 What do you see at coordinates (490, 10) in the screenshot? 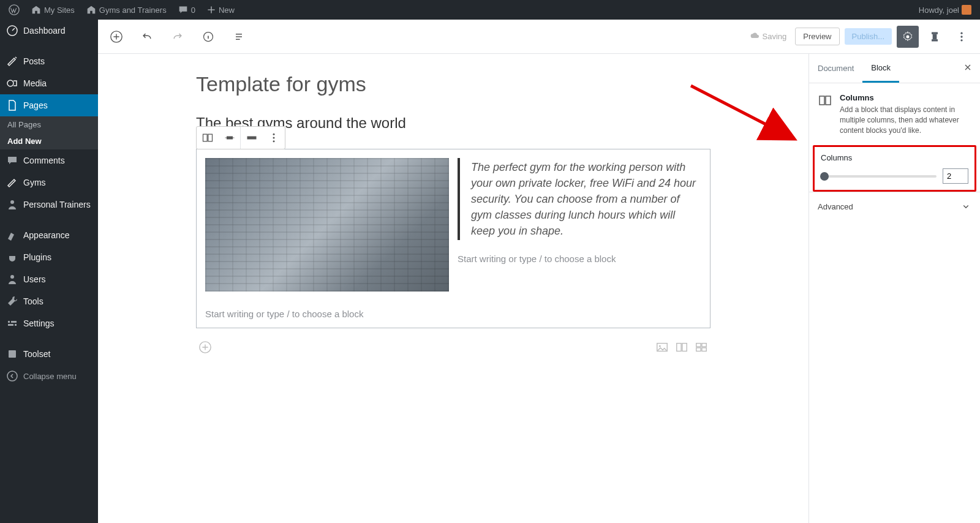
I see `admin-bar: My Sites Gyms and Trainers 0 New Howdy, …` at bounding box center [490, 10].